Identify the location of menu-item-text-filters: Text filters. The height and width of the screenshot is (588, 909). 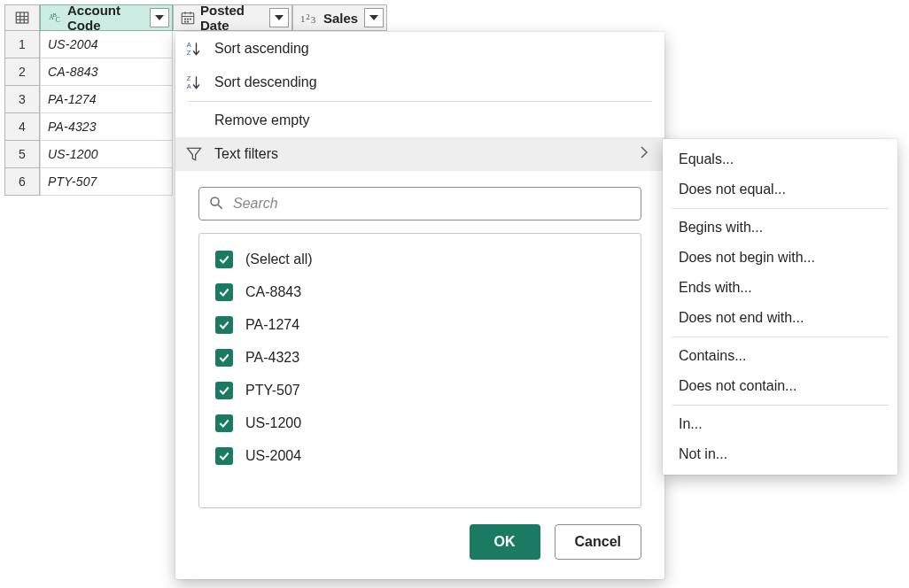
(420, 154).